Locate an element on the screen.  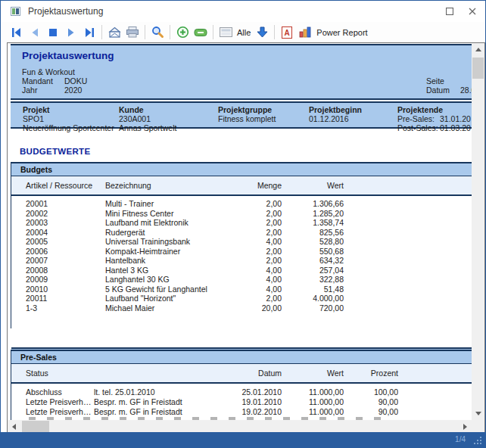
pdf-icon: A is located at coordinates (287, 33).